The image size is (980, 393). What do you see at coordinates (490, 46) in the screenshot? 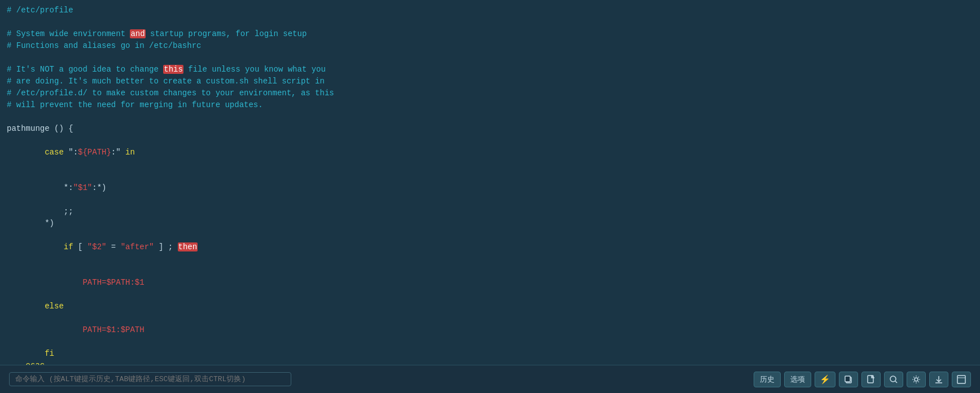
I see `code-line-4: # Functions and aliases go in /etc/bashr…` at bounding box center [490, 46].